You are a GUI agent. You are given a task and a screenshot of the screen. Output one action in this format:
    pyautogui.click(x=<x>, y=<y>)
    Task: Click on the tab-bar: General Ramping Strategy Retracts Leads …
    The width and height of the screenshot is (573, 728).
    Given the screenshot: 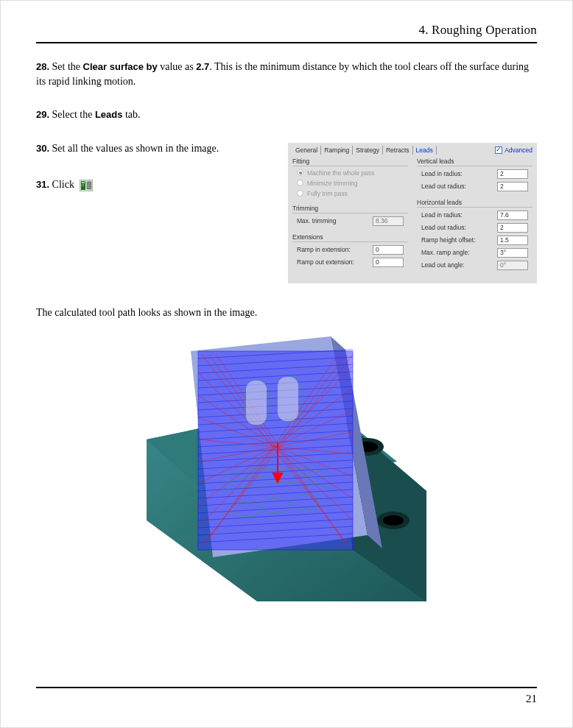 What is the action you would take?
    pyautogui.click(x=412, y=150)
    